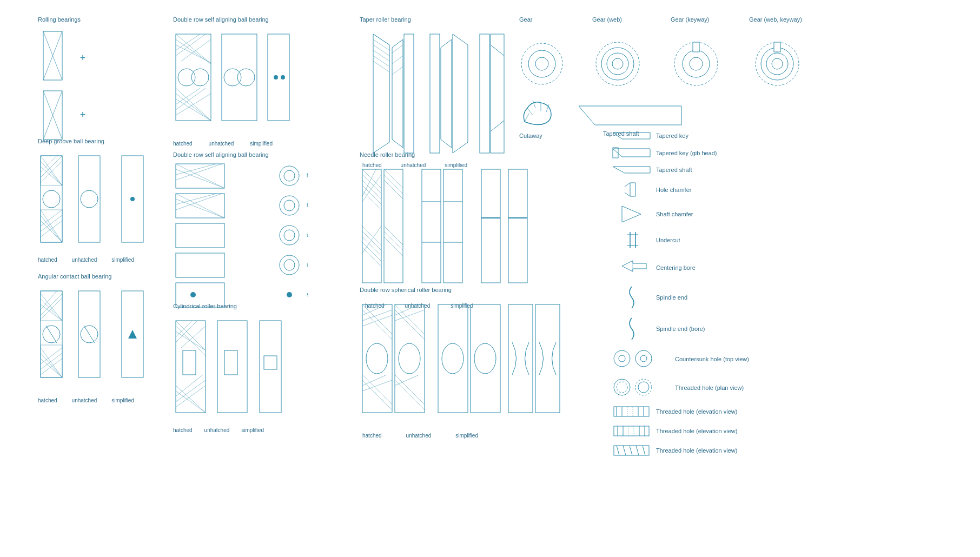  What do you see at coordinates (632, 240) in the screenshot?
I see `undercut-svg` at bounding box center [632, 240].